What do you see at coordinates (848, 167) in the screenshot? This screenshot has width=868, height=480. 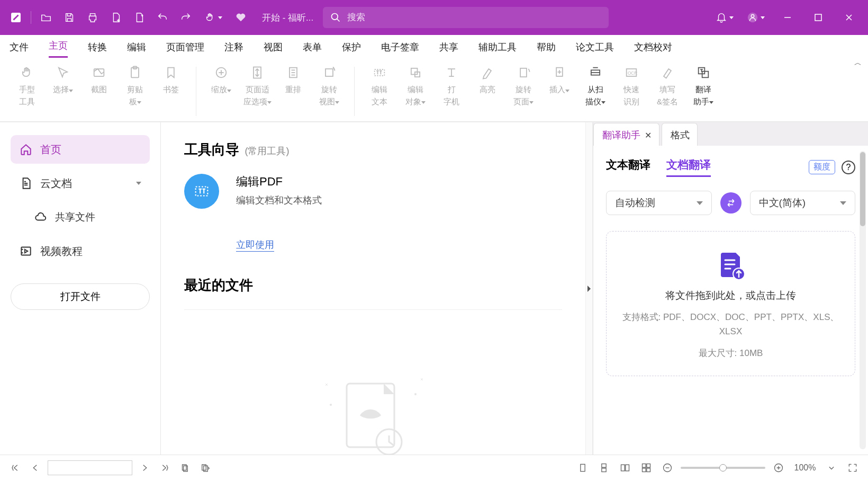 I see `help-icon: ?` at bounding box center [848, 167].